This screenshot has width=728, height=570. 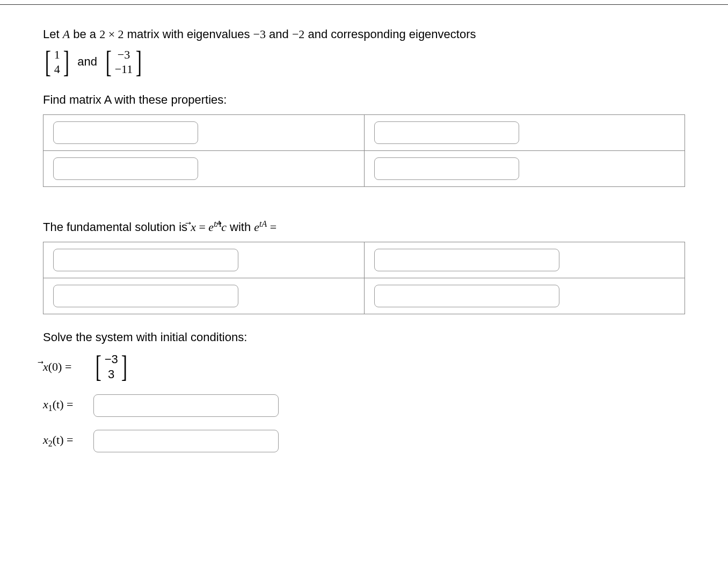 I want to click on and-text: and, so click(x=87, y=62).